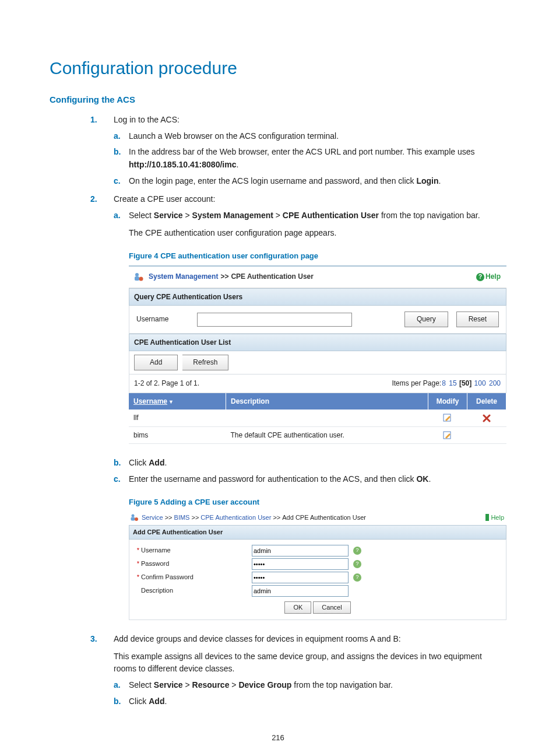 This screenshot has height=756, width=556. What do you see at coordinates (452, 383) in the screenshot?
I see `ipp-15: 15` at bounding box center [452, 383].